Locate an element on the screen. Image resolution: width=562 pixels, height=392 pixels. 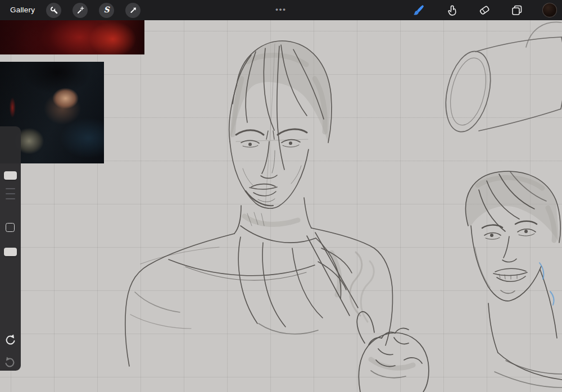
layers-button is located at coordinates (517, 10).